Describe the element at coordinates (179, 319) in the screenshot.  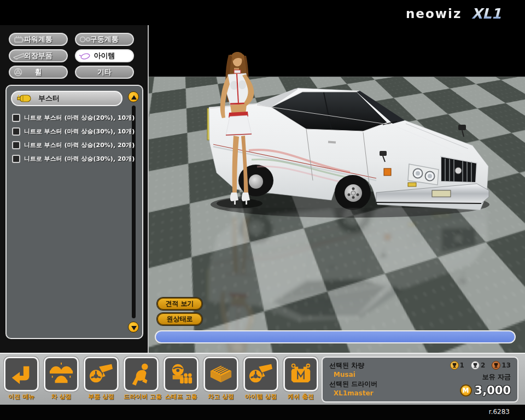
I see `restore-button: 원상태로` at that location.